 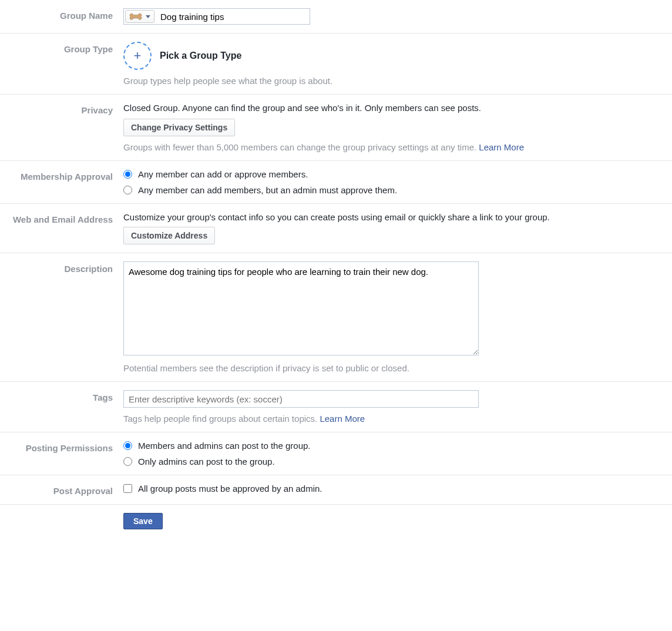 What do you see at coordinates (62, 63) in the screenshot?
I see `group-type-label: Group Type` at bounding box center [62, 63].